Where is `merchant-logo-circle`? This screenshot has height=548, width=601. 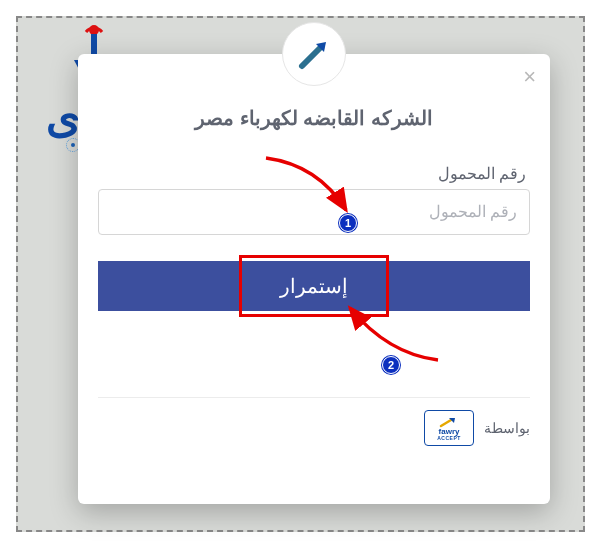 merchant-logo-circle is located at coordinates (314, 54).